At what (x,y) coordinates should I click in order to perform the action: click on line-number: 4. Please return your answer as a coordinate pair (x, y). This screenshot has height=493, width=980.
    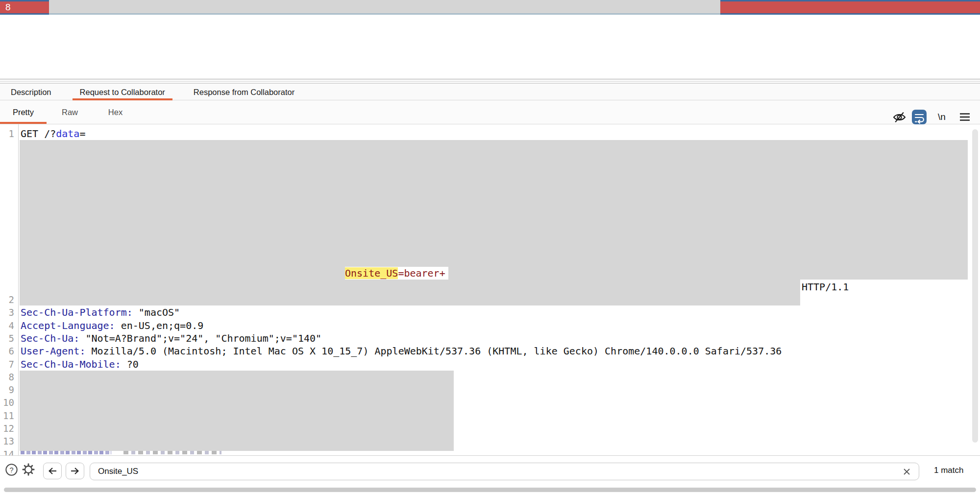
    Looking at the image, I should click on (7, 326).